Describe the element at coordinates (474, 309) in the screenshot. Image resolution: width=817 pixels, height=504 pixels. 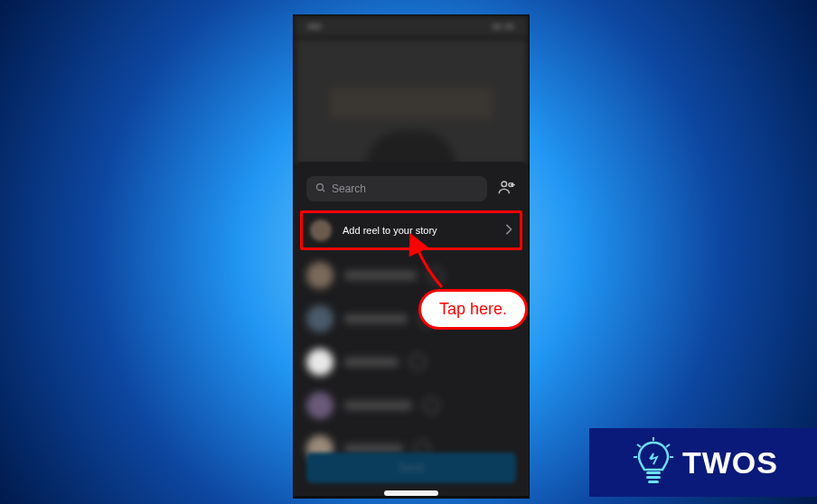
I see `callout-text: Tap here.` at that location.